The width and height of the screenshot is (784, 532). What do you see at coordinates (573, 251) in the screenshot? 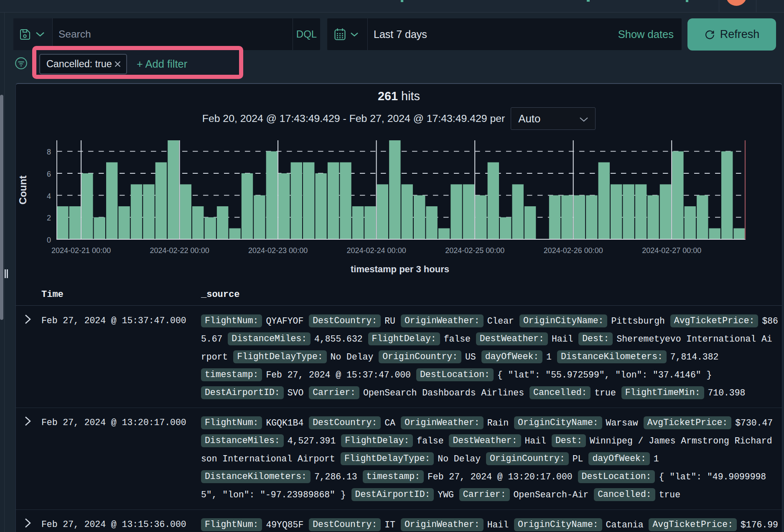
I see `svg-text: 2024-02-26 00:00` at bounding box center [573, 251].